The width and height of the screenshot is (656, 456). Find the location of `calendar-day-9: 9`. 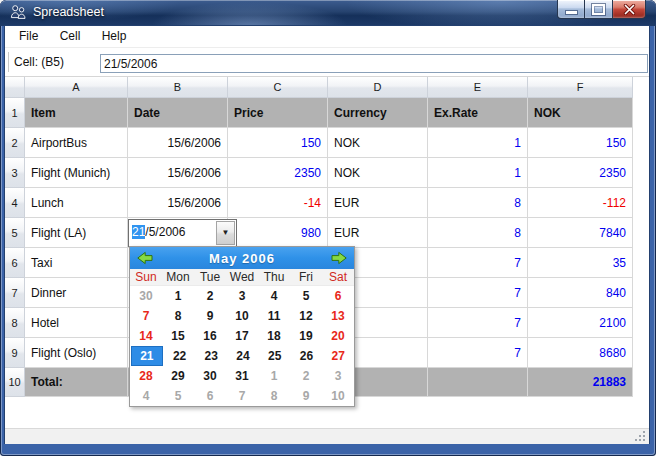

calendar-day-9: 9 is located at coordinates (210, 316).